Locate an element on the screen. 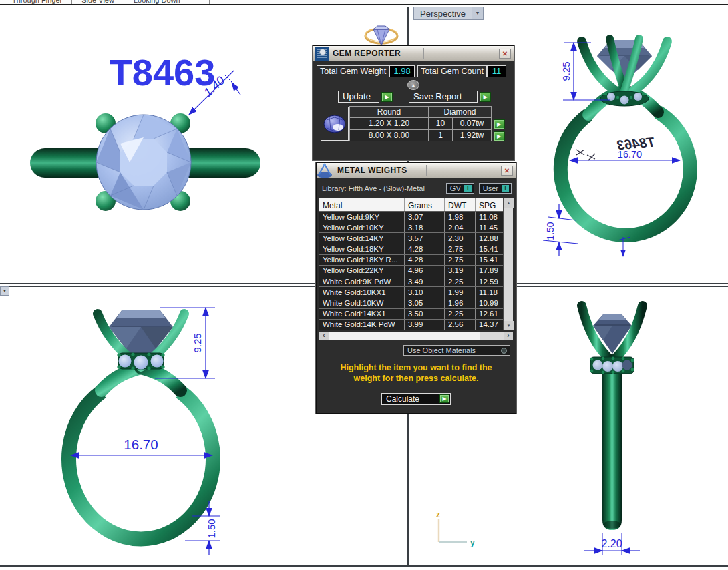 The width and height of the screenshot is (728, 570). view-tab-strip: Through Finger Side View Looking Down is located at coordinates (364, 3).